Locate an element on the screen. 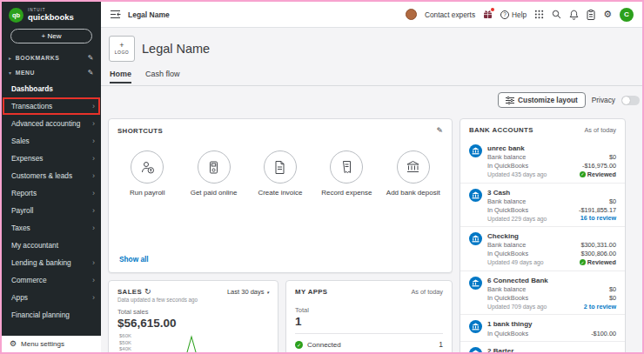 Image resolution: width=644 pixels, height=354 pixels. sidebar-item-label: Payroll is located at coordinates (23, 210).